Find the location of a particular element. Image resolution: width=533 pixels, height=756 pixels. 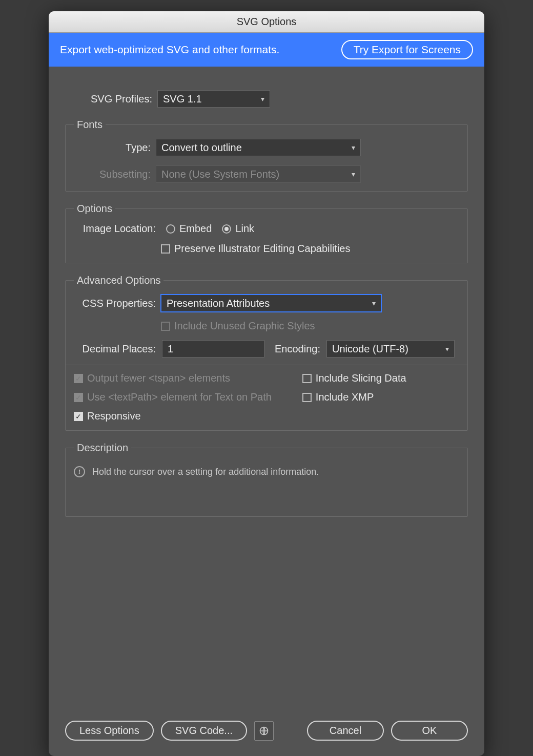

font-type-select: Convert to outline ▾ is located at coordinates (258, 148).